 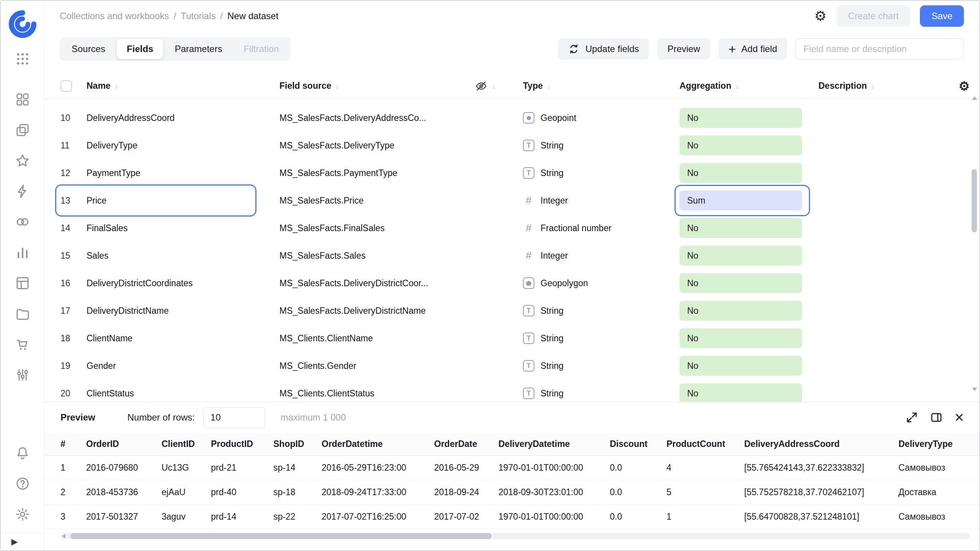 What do you see at coordinates (183, 201) in the screenshot?
I see `field-name: Price` at bounding box center [183, 201].